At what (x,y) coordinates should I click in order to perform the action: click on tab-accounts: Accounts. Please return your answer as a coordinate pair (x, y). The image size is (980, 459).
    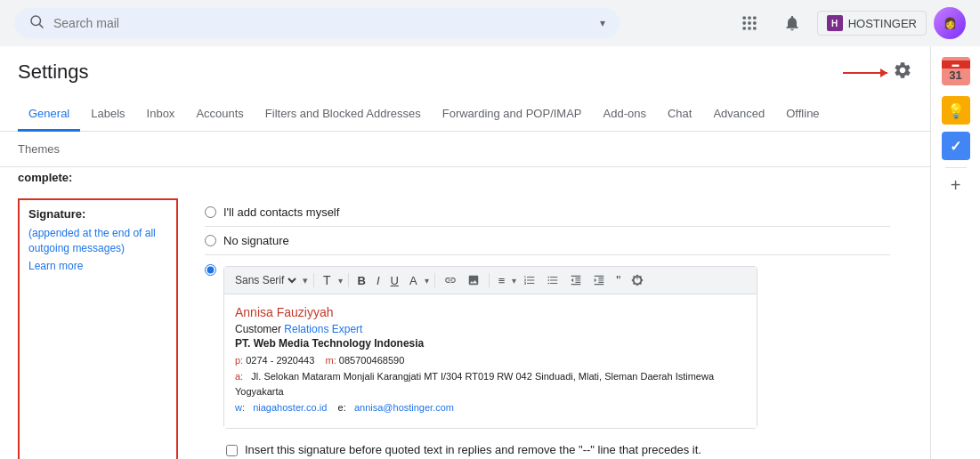
    Looking at the image, I should click on (219, 115).